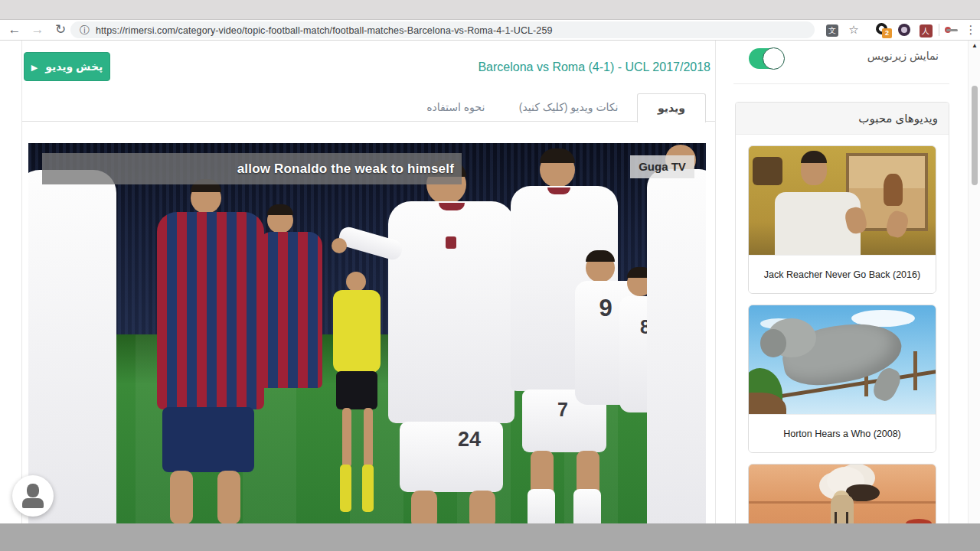 The image size is (980, 551). What do you see at coordinates (252, 168) in the screenshot?
I see `subtitle-caption: allow Ronaldo the weak to himself` at bounding box center [252, 168].